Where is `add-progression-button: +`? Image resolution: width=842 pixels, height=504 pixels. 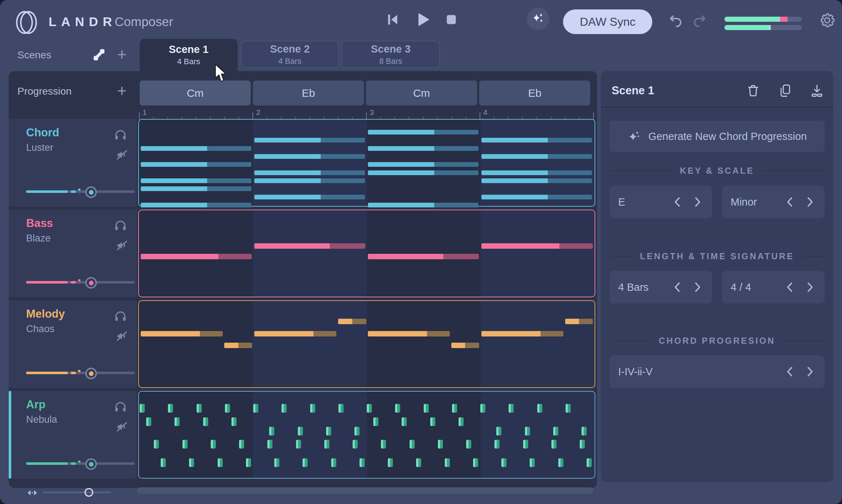
add-progression-button: + is located at coordinates (122, 91).